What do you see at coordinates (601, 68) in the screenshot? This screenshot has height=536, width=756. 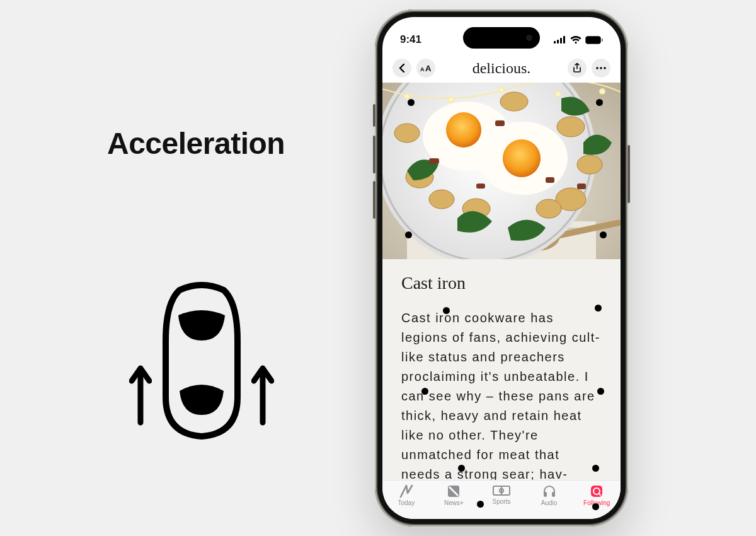 I see `ellipsis-icon` at bounding box center [601, 68].